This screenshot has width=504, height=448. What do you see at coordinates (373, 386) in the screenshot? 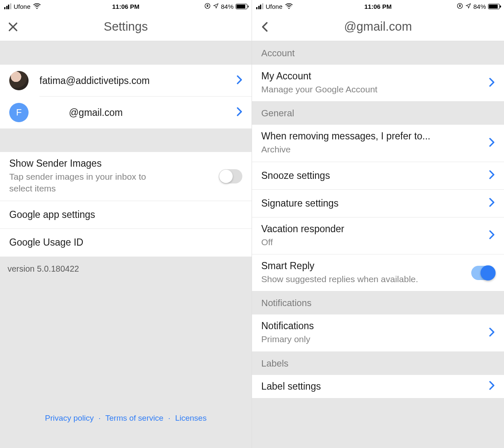
I see `row-title: Label settings` at bounding box center [373, 386].